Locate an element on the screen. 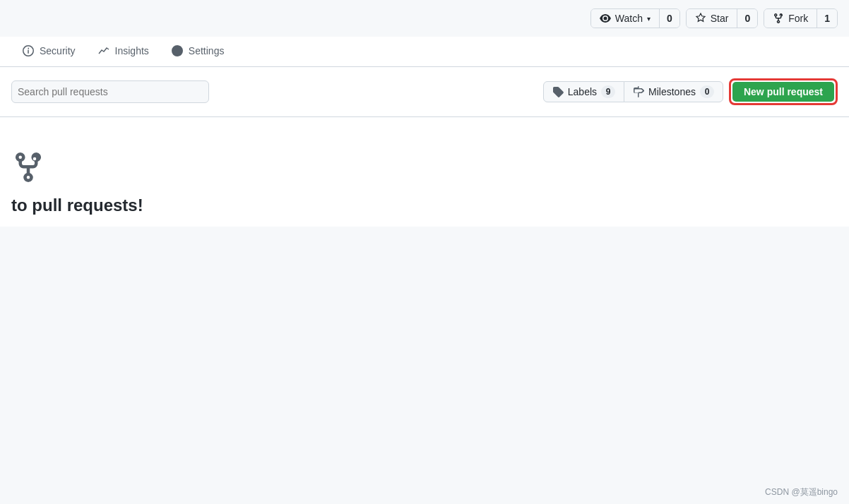 The width and height of the screenshot is (849, 504). pr-toolbar: Labels 9 Milestones 0 New pull request is located at coordinates (424, 92).